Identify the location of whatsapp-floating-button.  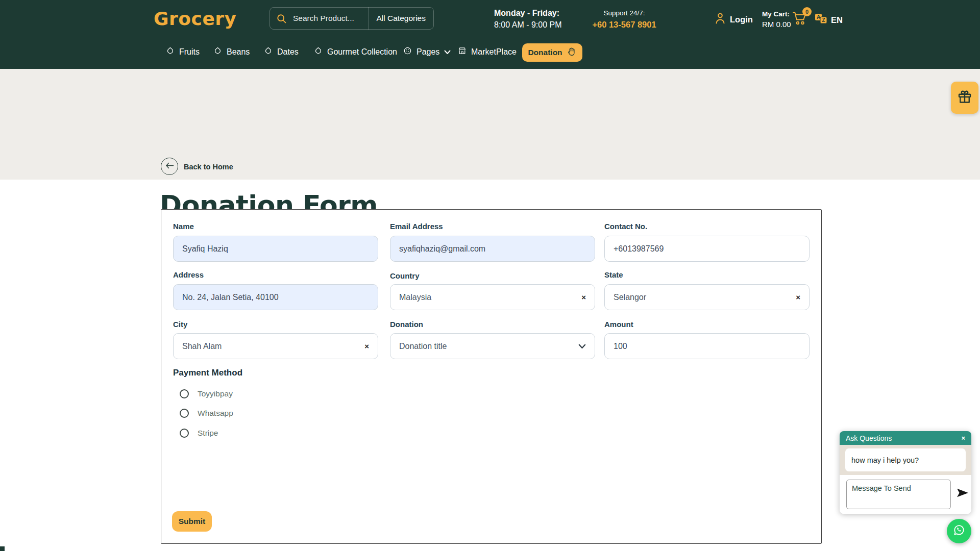
(959, 531).